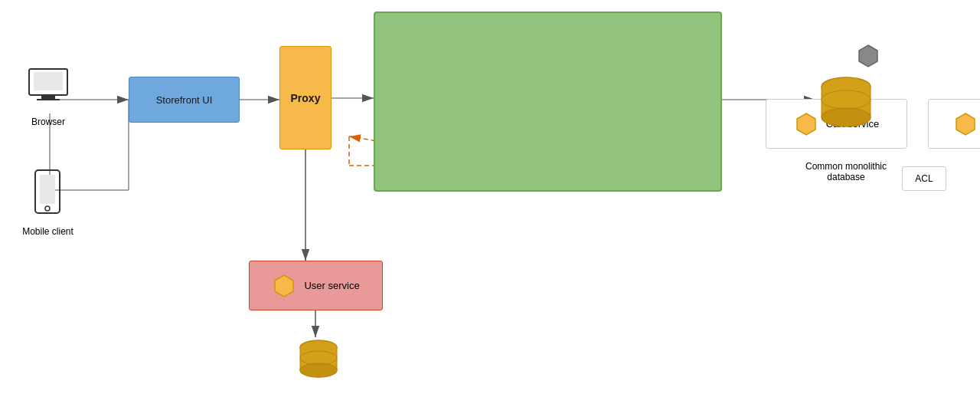  Describe the element at coordinates (923, 179) in the screenshot. I see `acl-label: ACL` at that location.